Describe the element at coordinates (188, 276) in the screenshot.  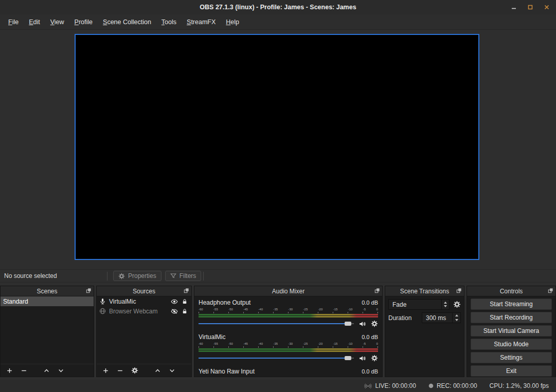
I see `filters-label: Filters` at that location.